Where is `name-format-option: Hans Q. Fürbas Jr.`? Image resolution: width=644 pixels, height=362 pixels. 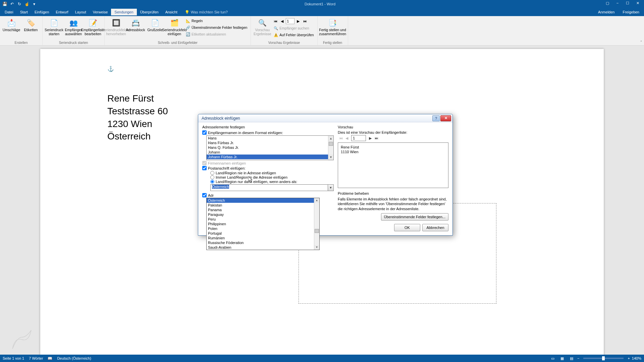 name-format-option: Hans Q. Fürbas Jr. is located at coordinates (267, 147).